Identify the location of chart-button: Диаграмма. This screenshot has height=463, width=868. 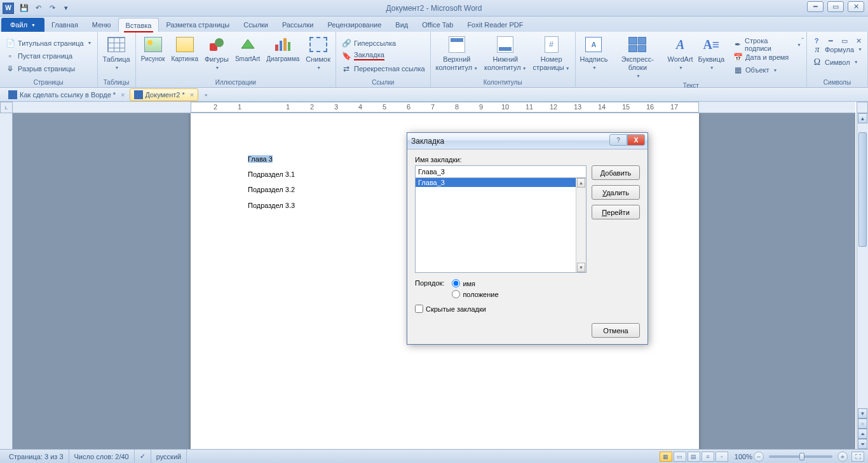
(283, 56).